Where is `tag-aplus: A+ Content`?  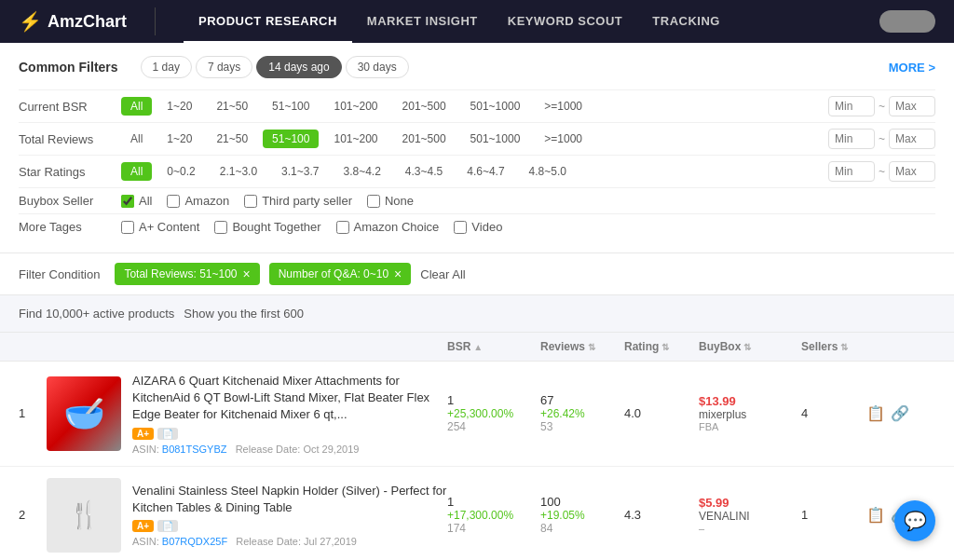
tag-aplus: A+ Content is located at coordinates (160, 227).